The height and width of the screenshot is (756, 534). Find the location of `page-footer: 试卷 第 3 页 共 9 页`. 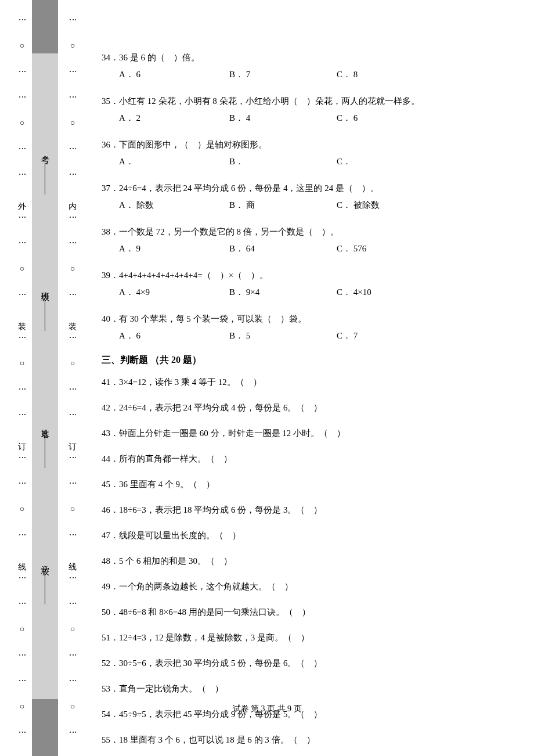

page-footer: 试卷 第 3 页 共 9 页 is located at coordinates (267, 709).